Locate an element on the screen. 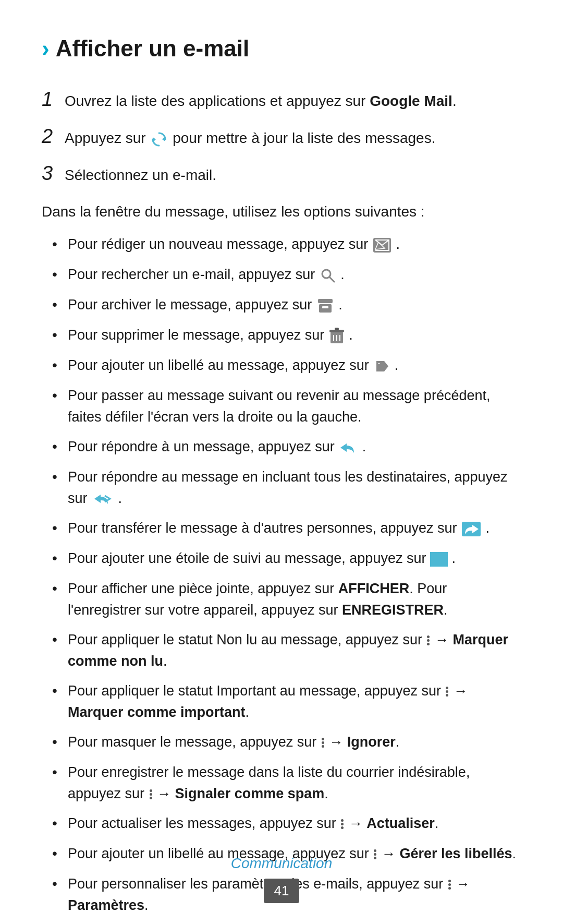  step-3: 3 Sélectionnez un e-mail. is located at coordinates (282, 173).